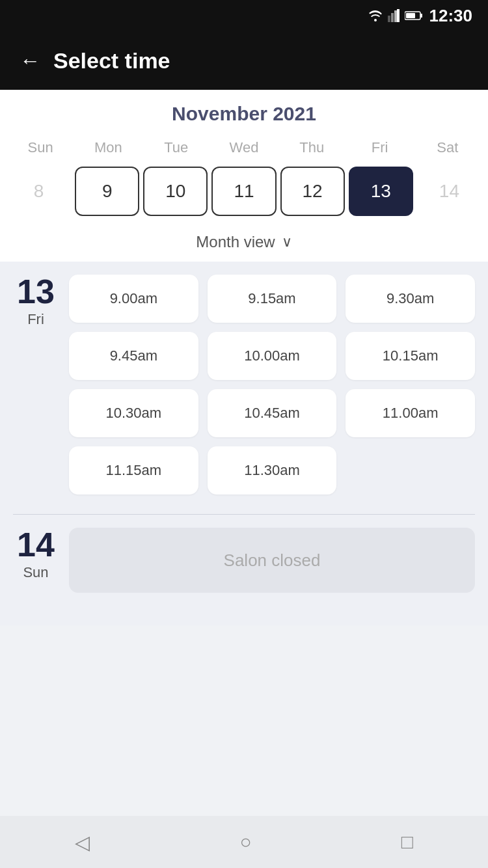 This screenshot has width=488, height=868. What do you see at coordinates (244, 244) in the screenshot?
I see `month-view-toggle: Month view ∨` at bounding box center [244, 244].